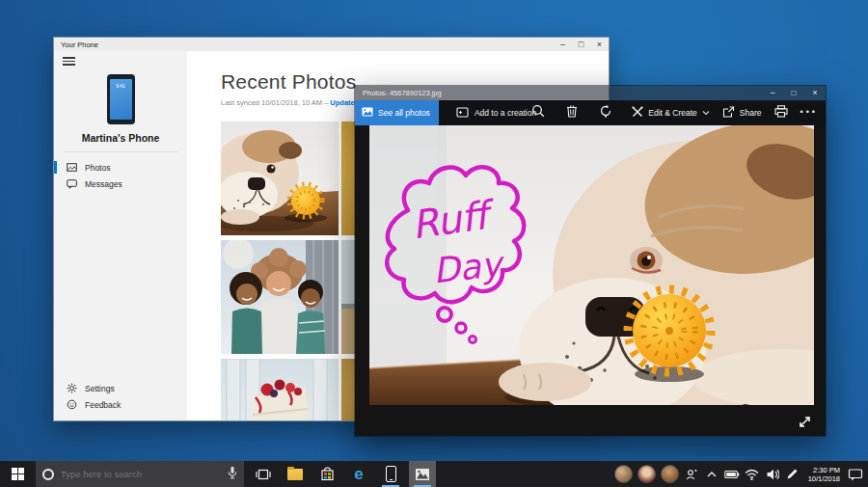 The height and width of the screenshot is (487, 868). Describe the element at coordinates (332, 44) in the screenshot. I see `your-phone-titlebar: Your Phone – □ ×` at that location.